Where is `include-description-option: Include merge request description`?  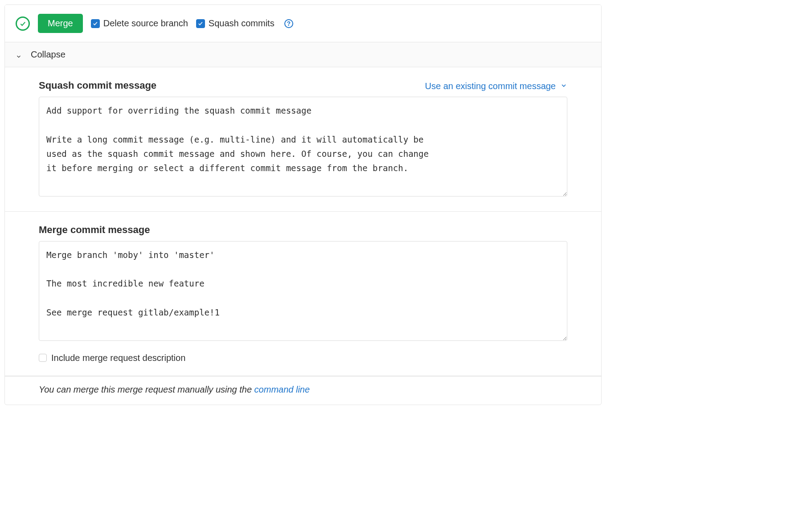 include-description-option: Include merge request description is located at coordinates (303, 358).